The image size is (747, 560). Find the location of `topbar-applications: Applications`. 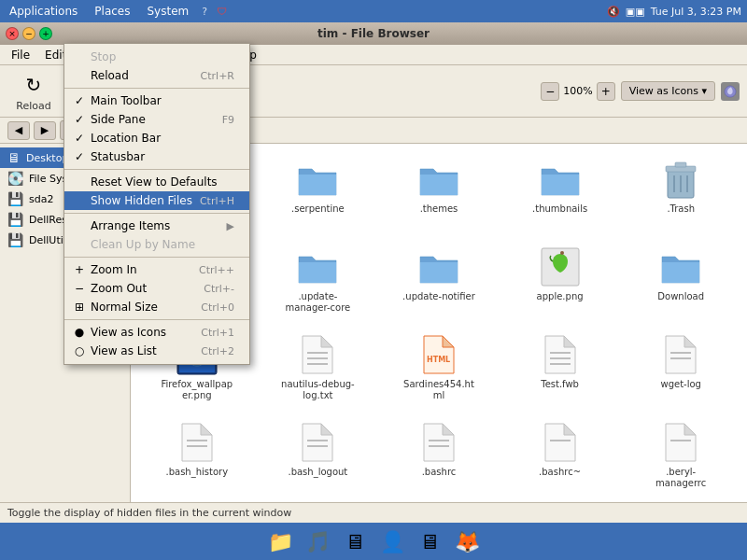

topbar-applications: Applications is located at coordinates (43, 11).